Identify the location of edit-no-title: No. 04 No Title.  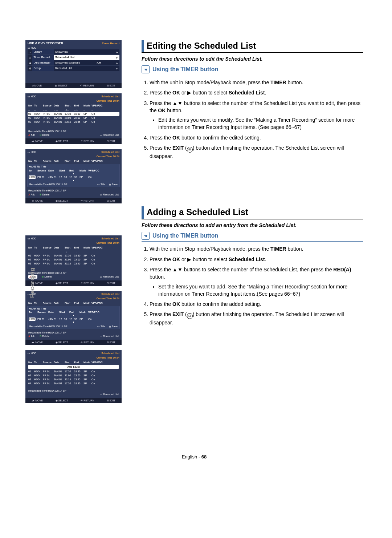
(73, 309).